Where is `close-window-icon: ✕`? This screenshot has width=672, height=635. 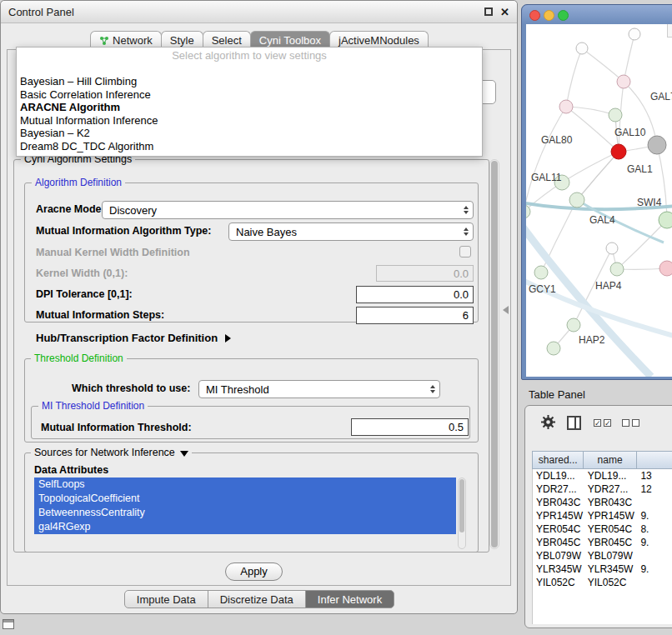 close-window-icon: ✕ is located at coordinates (505, 12).